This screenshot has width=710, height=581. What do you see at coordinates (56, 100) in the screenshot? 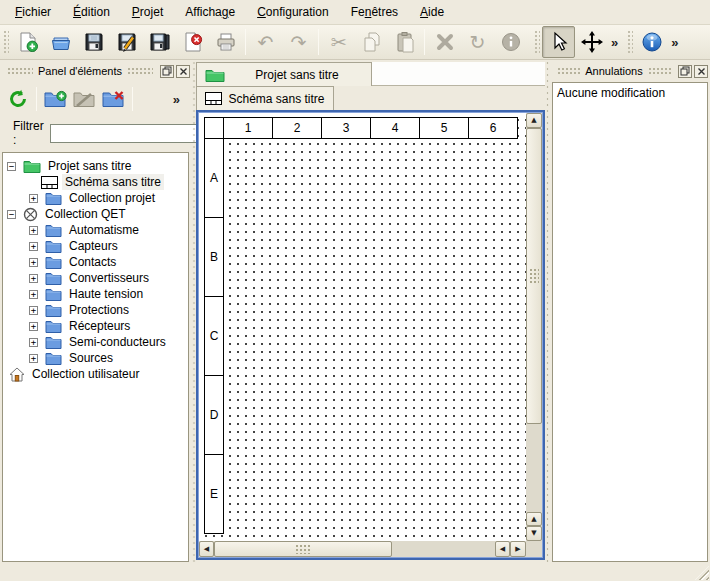
I see `new-category-button` at bounding box center [56, 100].